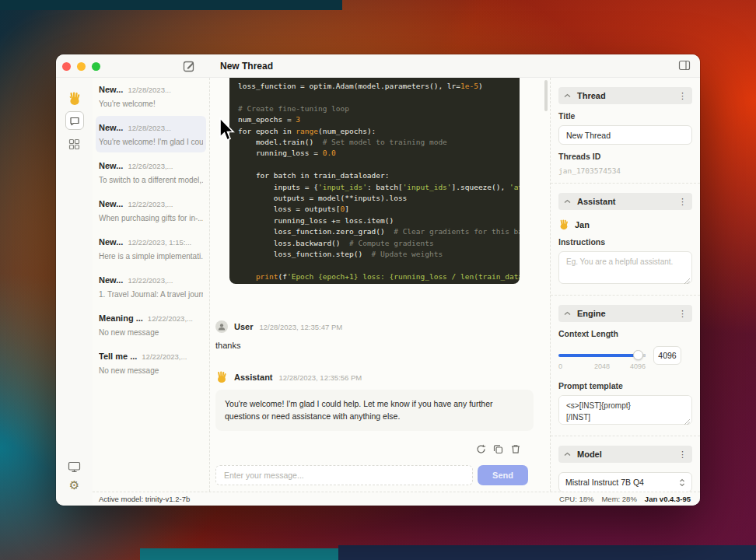 Image resolution: width=756 pixels, height=560 pixels. I want to click on regenerate-button, so click(481, 450).